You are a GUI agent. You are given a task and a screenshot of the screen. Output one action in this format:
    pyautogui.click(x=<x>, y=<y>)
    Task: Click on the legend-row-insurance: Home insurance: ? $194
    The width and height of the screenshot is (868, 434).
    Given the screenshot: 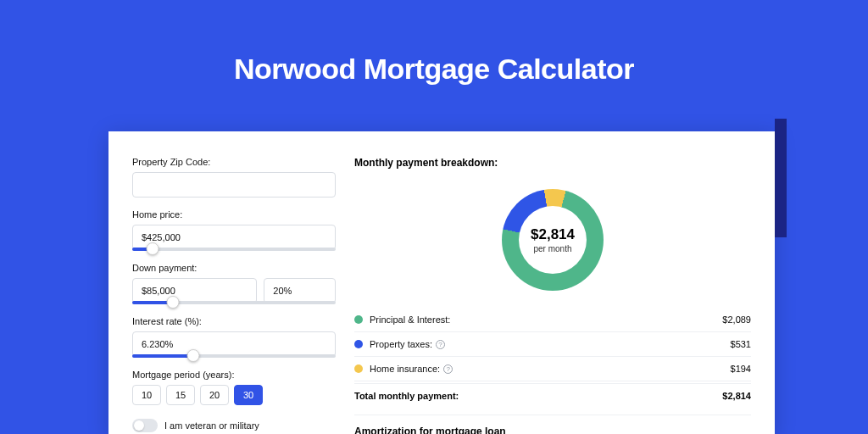 What is the action you would take?
    pyautogui.click(x=553, y=370)
    